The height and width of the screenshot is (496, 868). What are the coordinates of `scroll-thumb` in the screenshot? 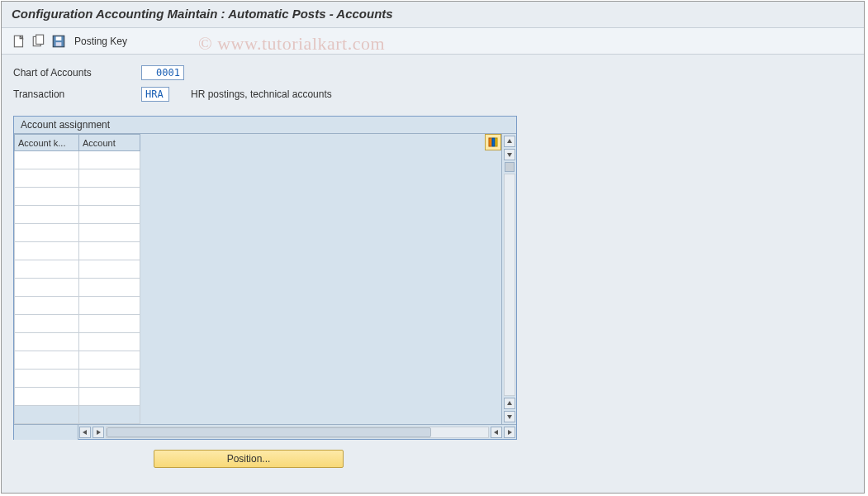 It's located at (510, 167).